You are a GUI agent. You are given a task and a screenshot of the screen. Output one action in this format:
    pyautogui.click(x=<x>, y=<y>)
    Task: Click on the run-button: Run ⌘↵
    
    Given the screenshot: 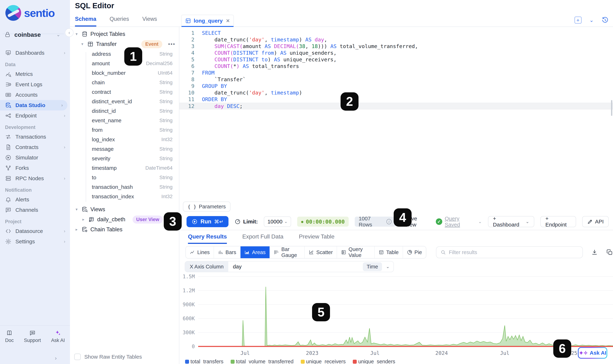 What is the action you would take?
    pyautogui.click(x=208, y=222)
    